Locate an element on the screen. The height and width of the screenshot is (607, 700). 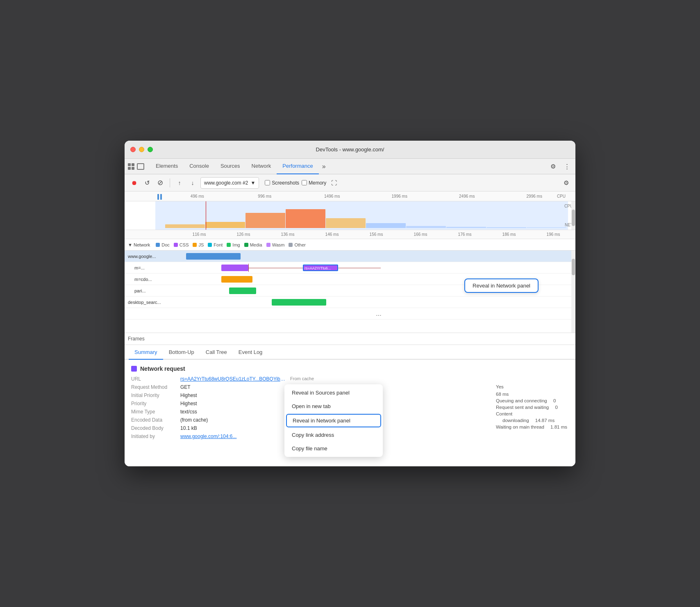
tab-call-tree: Call Tree is located at coordinates (216, 352).